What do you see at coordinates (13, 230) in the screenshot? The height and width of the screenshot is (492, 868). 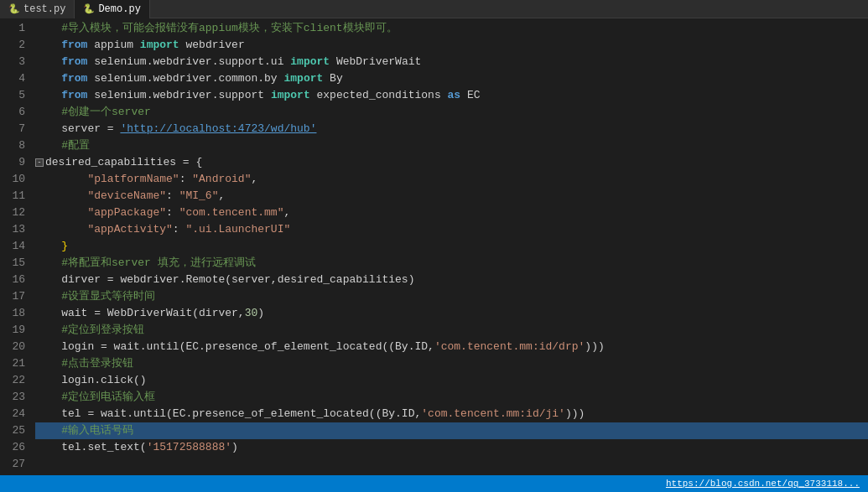 I see `line-number-13: 13` at bounding box center [13, 230].